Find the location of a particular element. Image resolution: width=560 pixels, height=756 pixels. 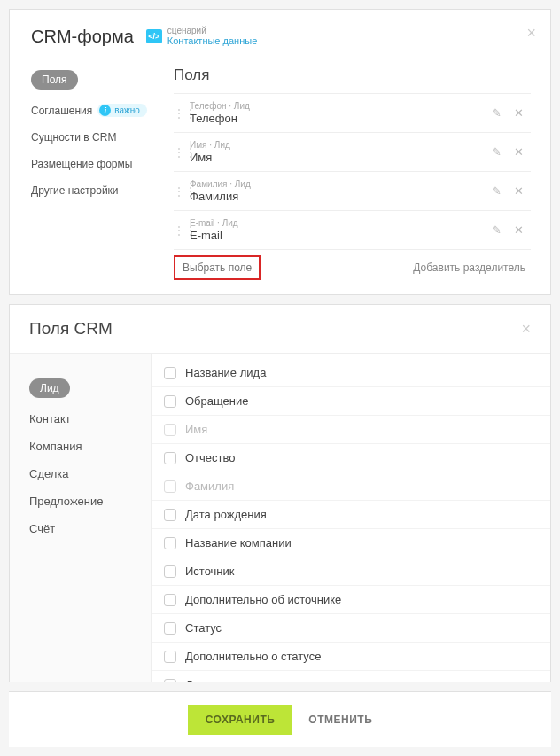

field-name: Телефон is located at coordinates (340, 119).